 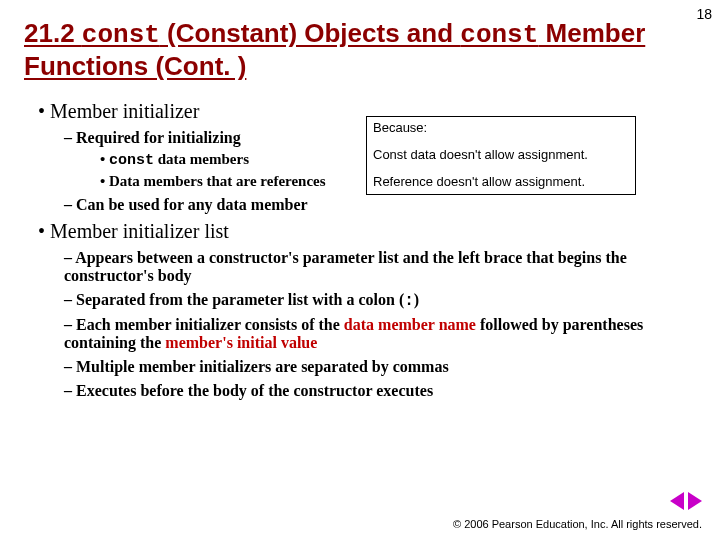 What do you see at coordinates (344, 50) in the screenshot?
I see `slide-title: 21.2 const (Constant) Objects and const …` at bounding box center [344, 50].